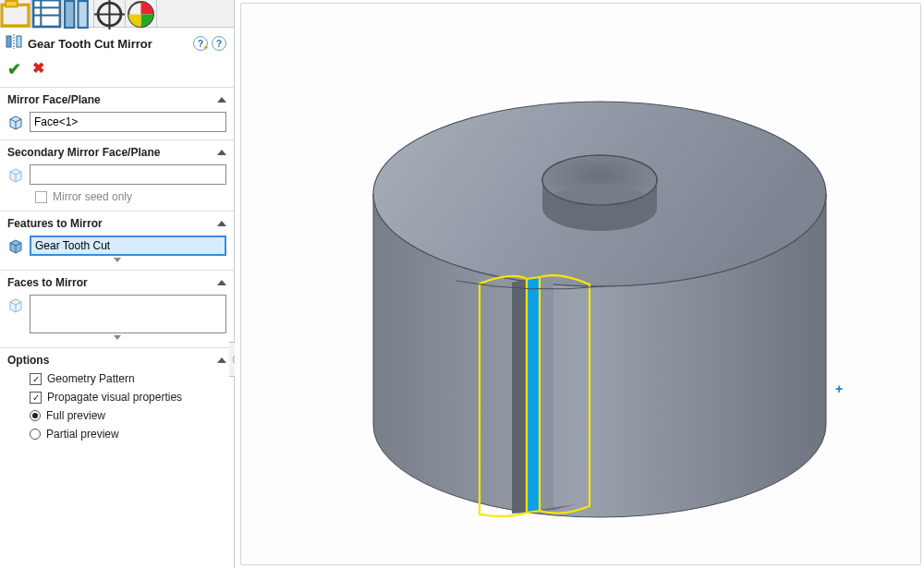  Describe the element at coordinates (116, 42) in the screenshot. I see `feature-header: Gear Tooth Cut Mirror ?✦ ?` at that location.